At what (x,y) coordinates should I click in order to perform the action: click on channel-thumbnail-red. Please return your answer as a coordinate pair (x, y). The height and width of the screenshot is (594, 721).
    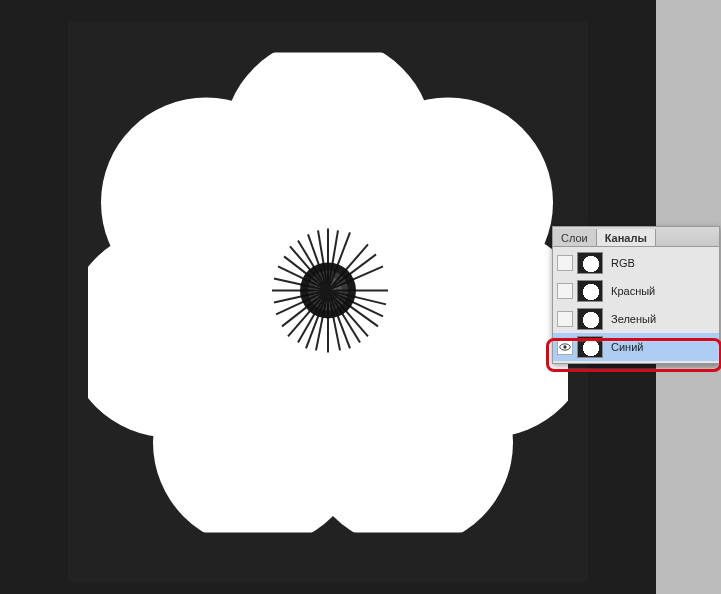
    Looking at the image, I should click on (590, 291).